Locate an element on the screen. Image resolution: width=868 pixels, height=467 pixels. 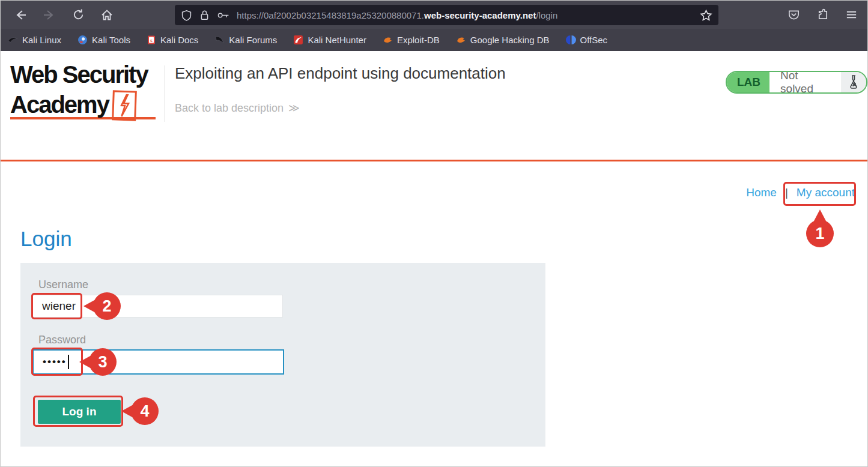
bookmark-offsec: OffSec is located at coordinates (587, 40).